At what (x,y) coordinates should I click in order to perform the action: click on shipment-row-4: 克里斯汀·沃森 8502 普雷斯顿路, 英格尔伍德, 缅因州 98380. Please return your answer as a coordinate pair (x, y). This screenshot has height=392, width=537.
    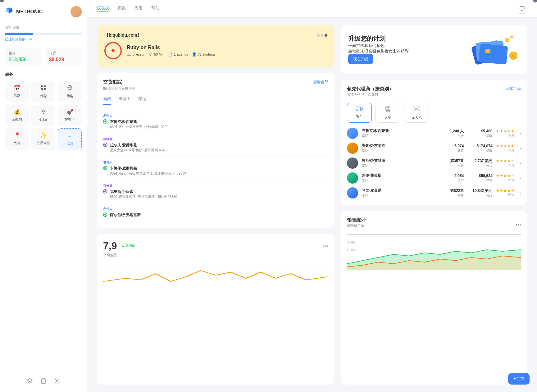
    Looking at the image, I should click on (216, 194).